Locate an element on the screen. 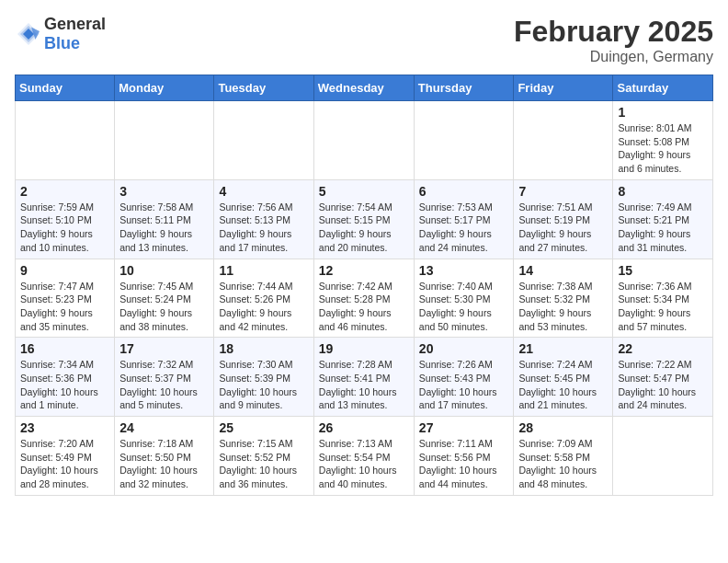 The height and width of the screenshot is (563, 728). calendar-week-row: 16Sunrise: 7:34 AM Sunset: 5:36 PM Dayli… is located at coordinates (364, 377).